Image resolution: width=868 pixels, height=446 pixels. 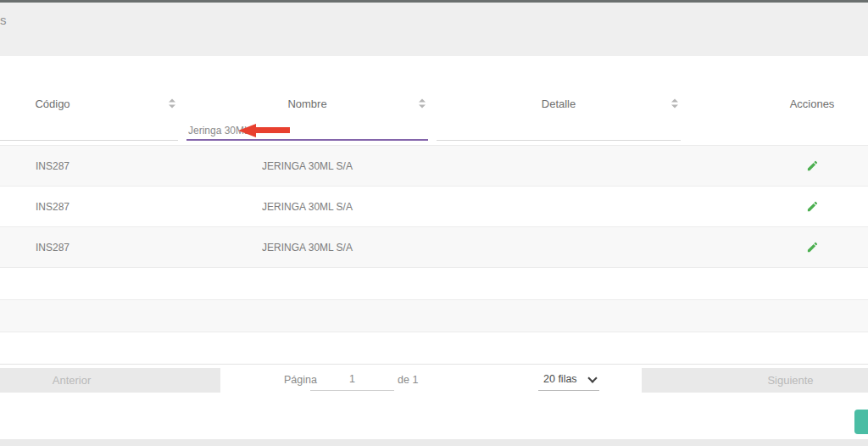 What do you see at coordinates (559, 131) in the screenshot?
I see `filter-input-detalle` at bounding box center [559, 131].